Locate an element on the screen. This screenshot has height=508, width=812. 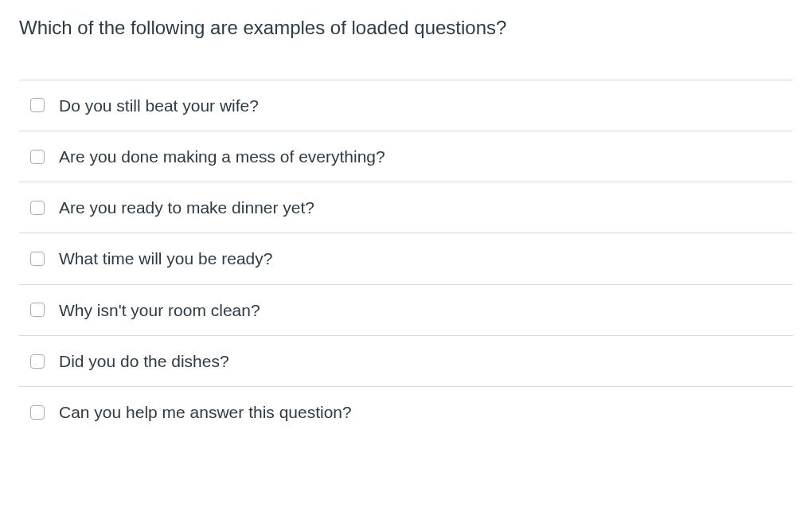
option-row: Why isn't your room clean? is located at coordinates (406, 310).